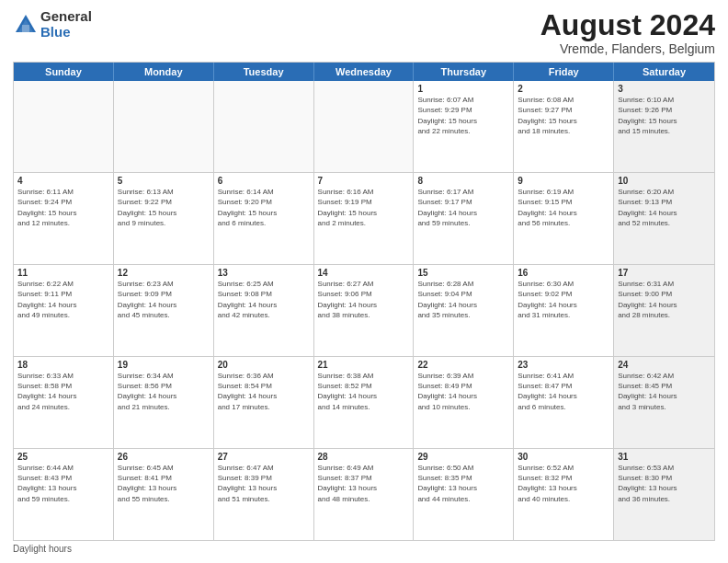 The width and height of the screenshot is (728, 563). What do you see at coordinates (364, 180) in the screenshot?
I see `day-number: 7` at bounding box center [364, 180].